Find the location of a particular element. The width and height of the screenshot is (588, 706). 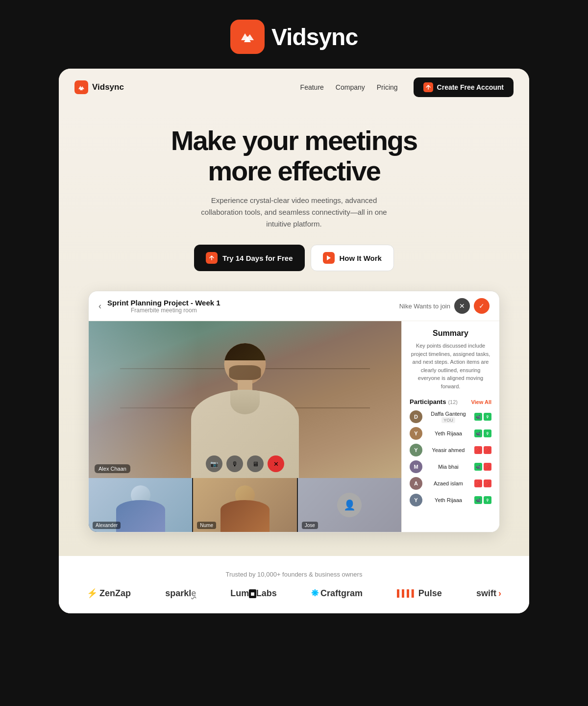

zenzap-label: ZenZap is located at coordinates (115, 593).